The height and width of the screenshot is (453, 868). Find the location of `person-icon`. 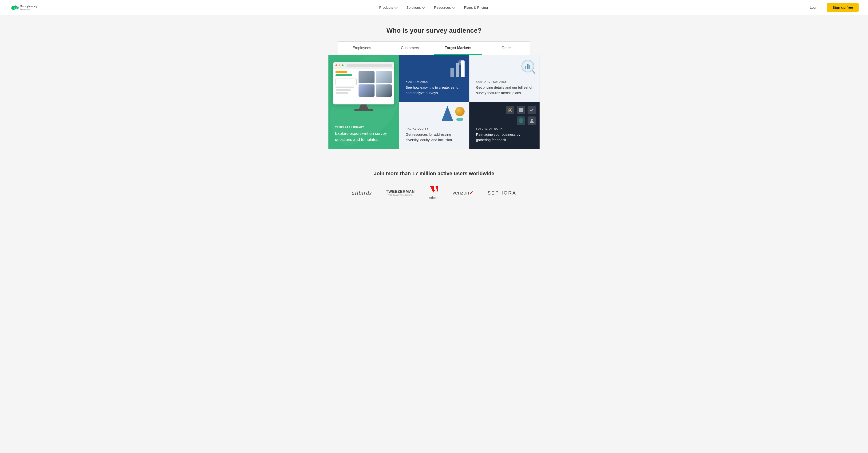

person-icon is located at coordinates (532, 121).